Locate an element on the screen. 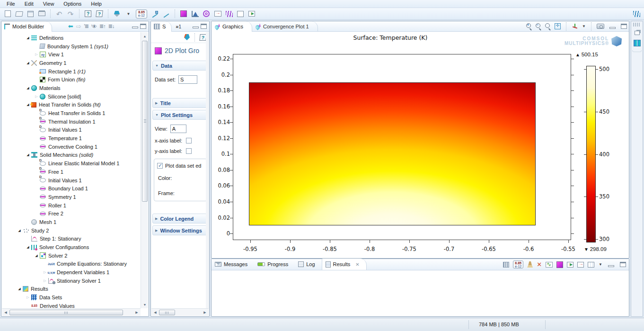 The width and height of the screenshot is (644, 331). tree-item: Rectangle 1(r1) is located at coordinates (71, 72).